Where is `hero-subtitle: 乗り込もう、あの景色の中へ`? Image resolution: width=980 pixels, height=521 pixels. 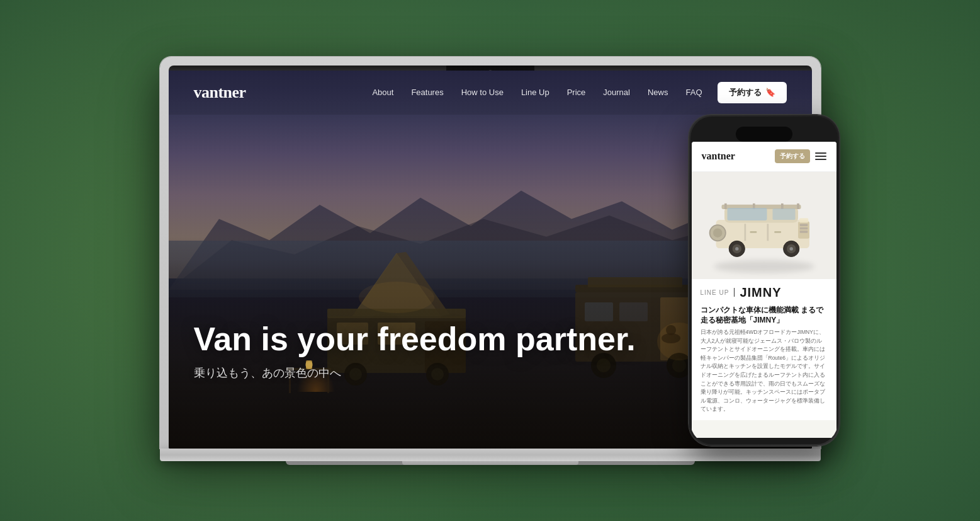
hero-subtitle: 乗り込もう、あの景色の中へ is located at coordinates (415, 373).